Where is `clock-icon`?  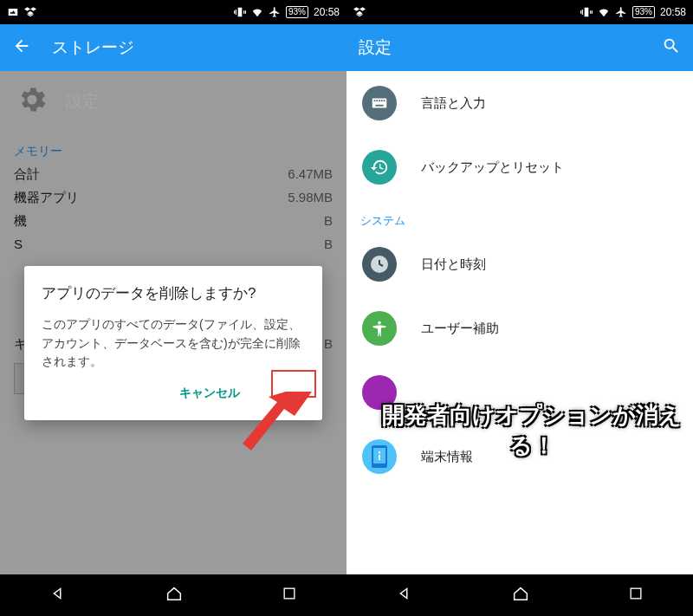
clock-icon is located at coordinates (379, 264).